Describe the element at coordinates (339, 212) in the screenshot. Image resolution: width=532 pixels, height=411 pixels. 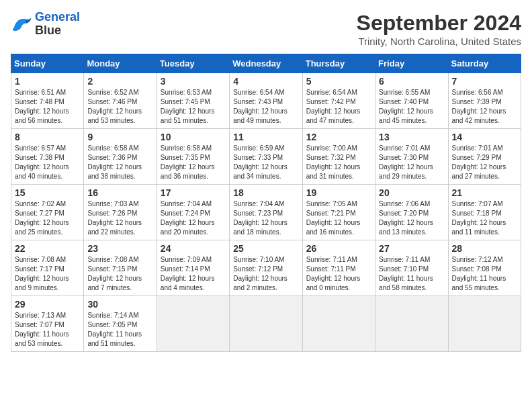
I see `day-cell: 19 Sunrise: 7:05 AM Sunset: 7:21 PM Dayl…` at that location.